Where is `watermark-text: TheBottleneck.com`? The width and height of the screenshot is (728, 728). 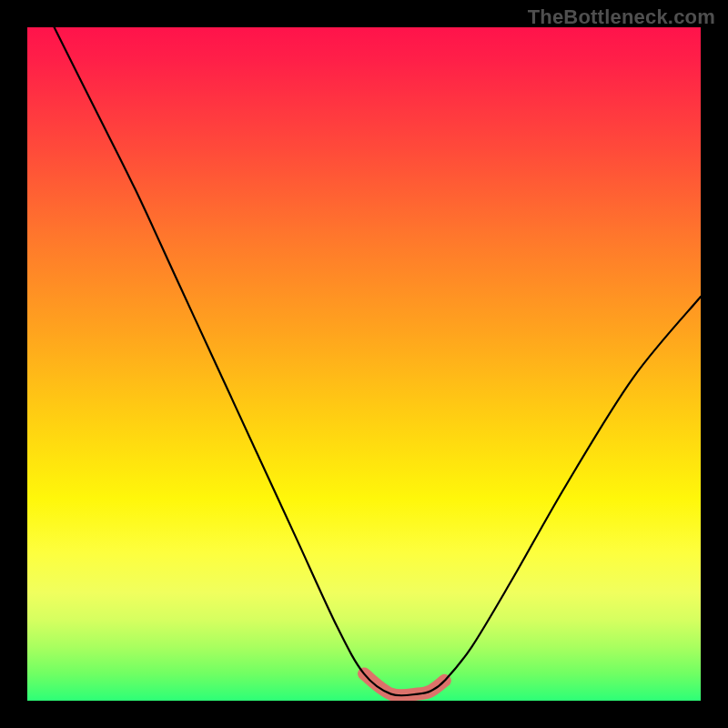 watermark-text: TheBottleneck.com is located at coordinates (622, 17).